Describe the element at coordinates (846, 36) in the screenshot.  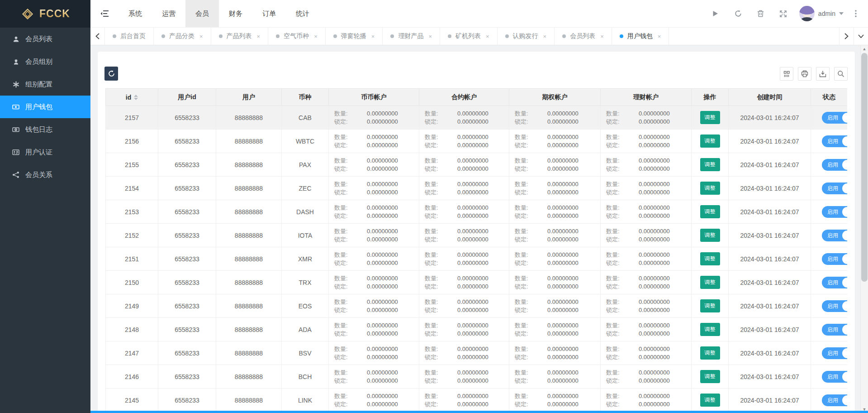
I see `tabs-scroll-right-icon` at that location.